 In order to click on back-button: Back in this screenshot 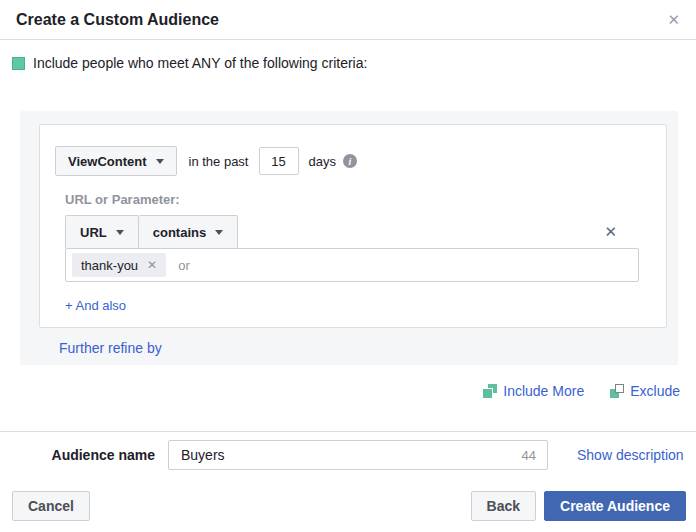, I will do `click(504, 506)`.